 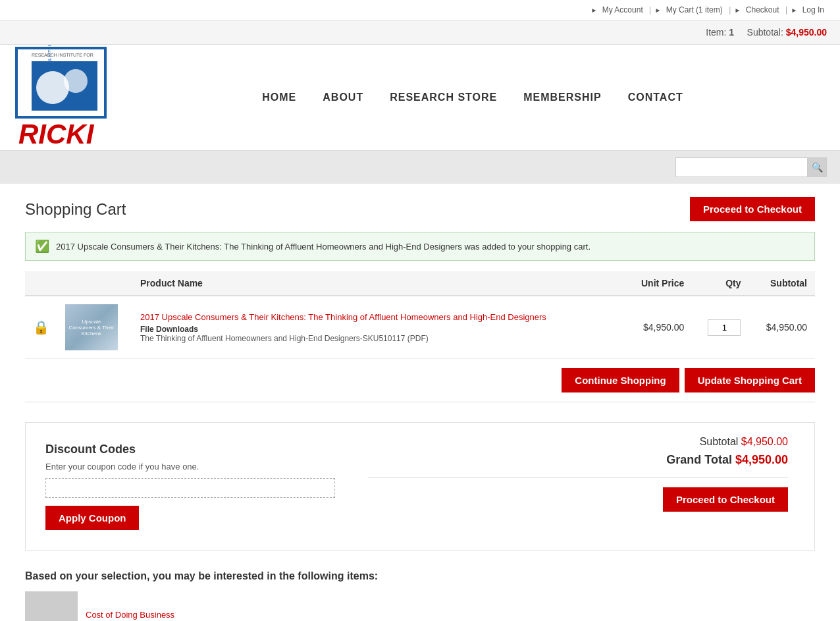 What do you see at coordinates (420, 246) in the screenshot?
I see `success-message: ✅ 2017 Upscale Consumers & Their Kitchen…` at bounding box center [420, 246].